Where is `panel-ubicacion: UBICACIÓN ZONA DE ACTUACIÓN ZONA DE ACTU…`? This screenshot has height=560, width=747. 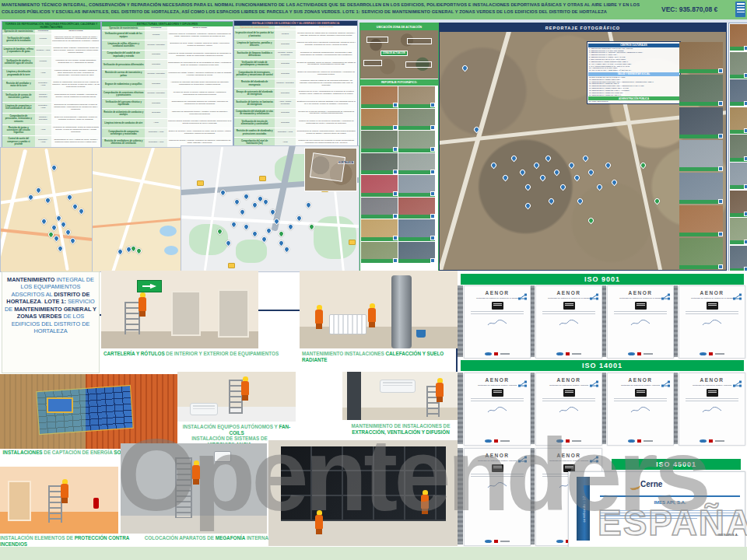 panel-ubicacion: UBICACIÓN ZONA DE ACTUACIÓN ZONA DE ACTU… is located at coordinates (399, 148).